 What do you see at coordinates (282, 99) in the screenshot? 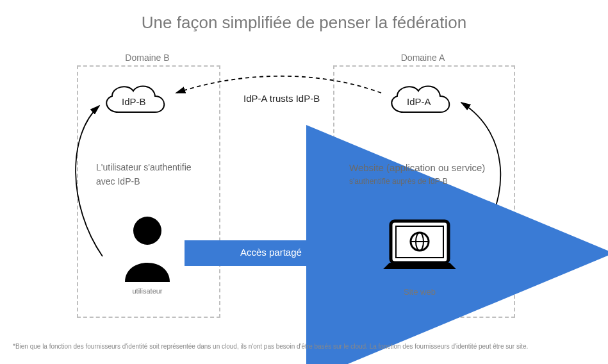
I see `trust-label: IdP-A trusts IdP-B` at bounding box center [282, 99].